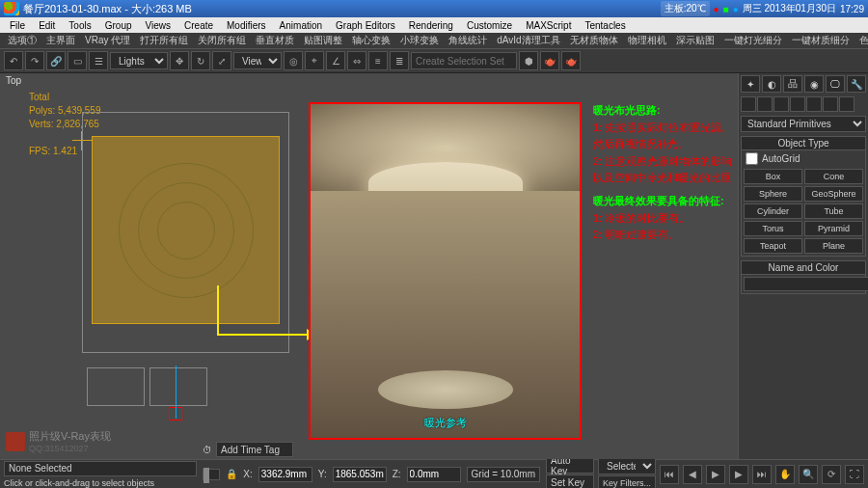 The width and height of the screenshot is (868, 488). What do you see at coordinates (255, 449) in the screenshot?
I see `add-time-tag-button: Add Time Tag` at bounding box center [255, 449].